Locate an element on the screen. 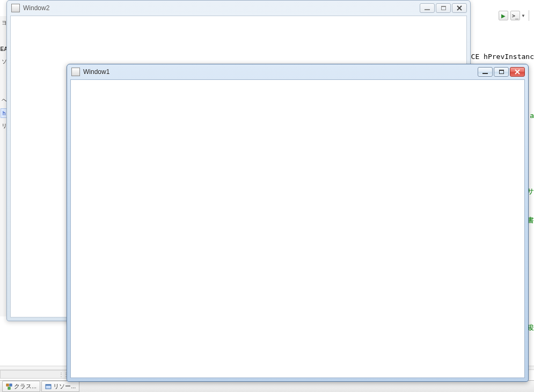 The image size is (534, 392). tab-class-view: クラス... is located at coordinates (21, 386).